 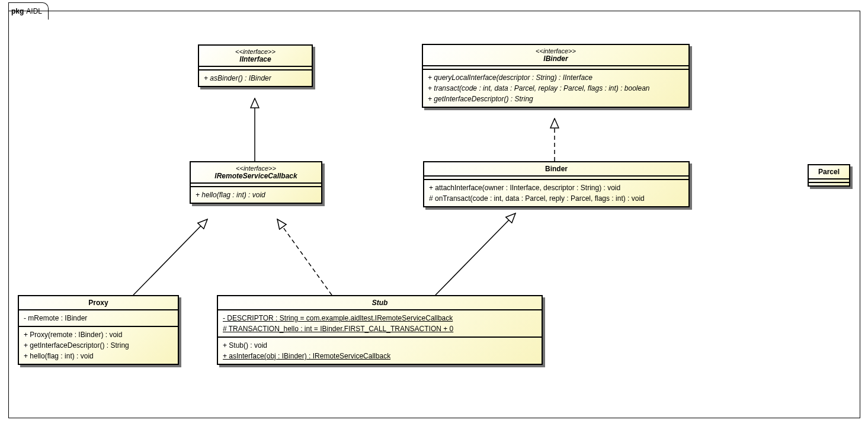 I want to click on attribute: - mRemote : IBinder, so click(x=98, y=318).